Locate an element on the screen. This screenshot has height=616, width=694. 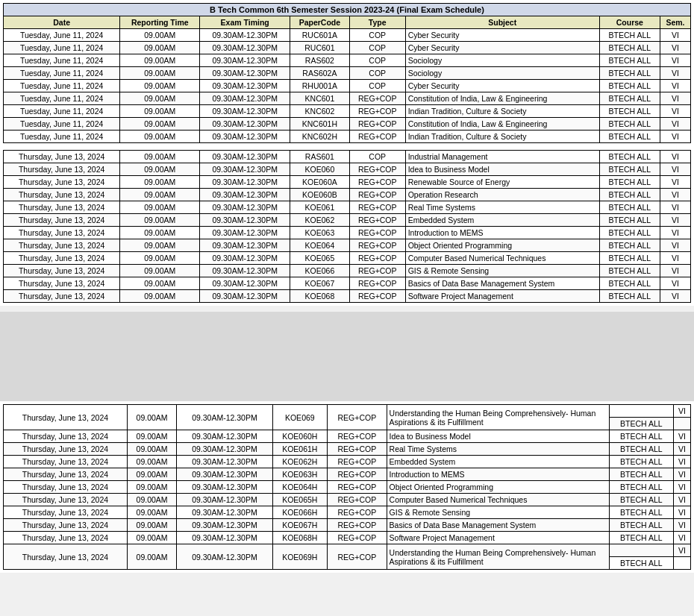
cell-s3-1-4: REG+COP is located at coordinates (357, 437).